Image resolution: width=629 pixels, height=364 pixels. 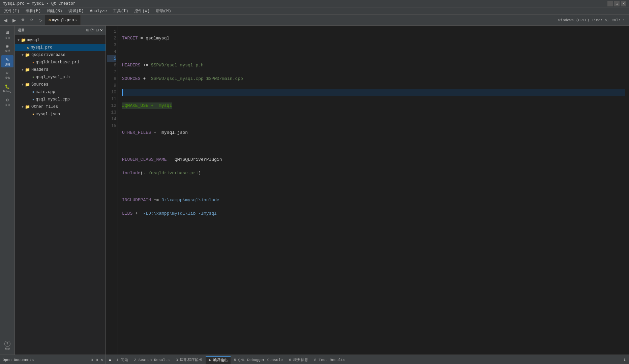 What do you see at coordinates (60, 48) in the screenshot?
I see `tree-item-mysql-pro: ⚙ mysql.pro` at bounding box center [60, 48].